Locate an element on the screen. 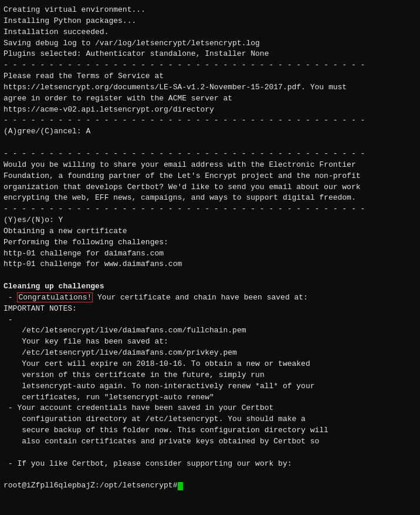 The height and width of the screenshot is (515, 420). output-line-expire: Your key file has been saved at: is located at coordinates (210, 342).